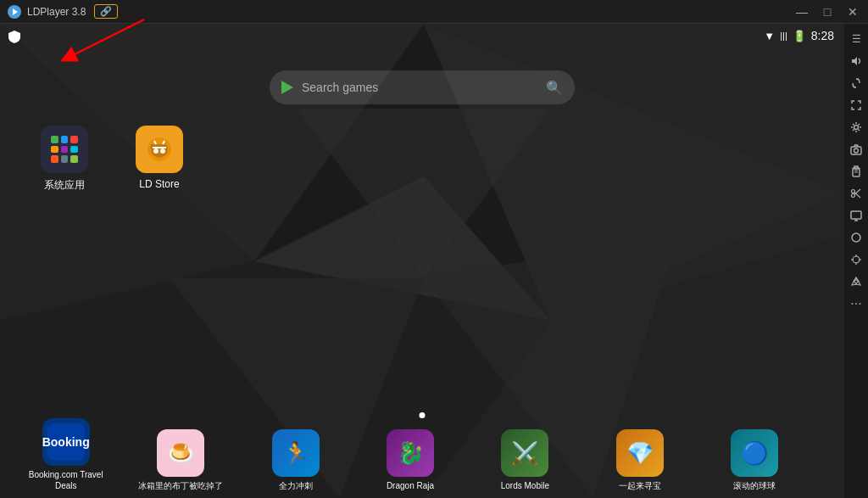 Image resolution: width=868 pixels, height=498 pixels. I want to click on shield-icon, so click(14, 38).